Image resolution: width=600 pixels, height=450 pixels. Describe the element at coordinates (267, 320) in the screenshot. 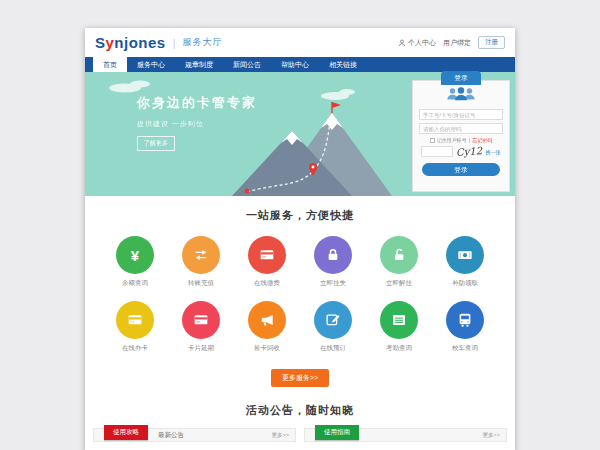

I see `megaphone-icon` at that location.